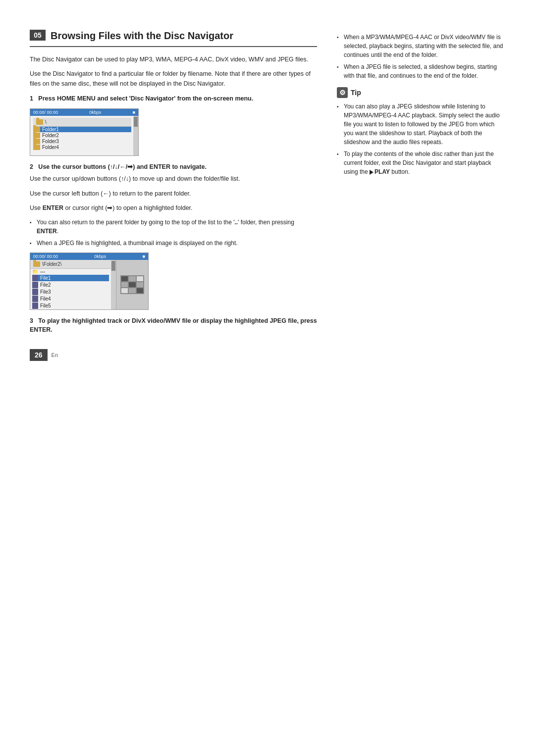  Describe the element at coordinates (173, 355) in the screenshot. I see `page-footer: 26 En` at that location.